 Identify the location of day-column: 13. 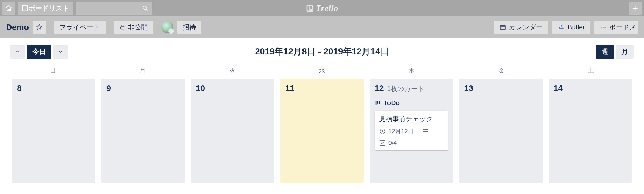
(501, 131).